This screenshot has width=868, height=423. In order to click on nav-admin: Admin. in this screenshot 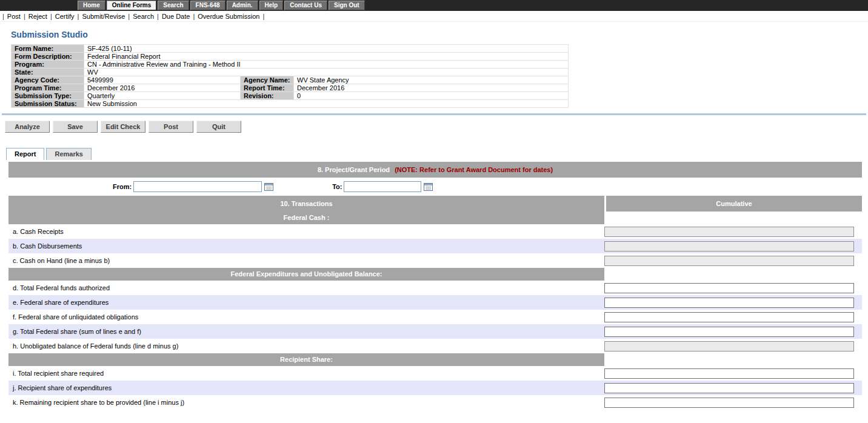, I will do `click(242, 5)`.